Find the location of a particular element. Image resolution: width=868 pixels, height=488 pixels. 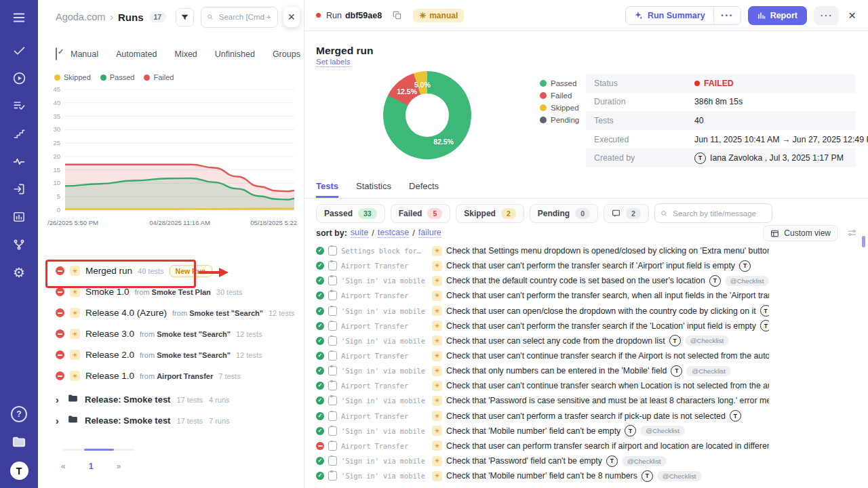

reports-icon is located at coordinates (19, 217).